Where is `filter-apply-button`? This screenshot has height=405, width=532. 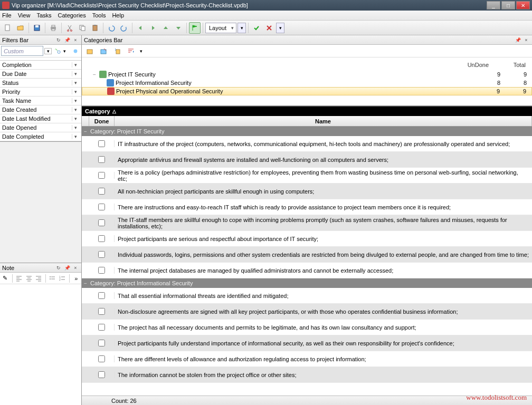
filter-apply-button is located at coordinates (58, 51).